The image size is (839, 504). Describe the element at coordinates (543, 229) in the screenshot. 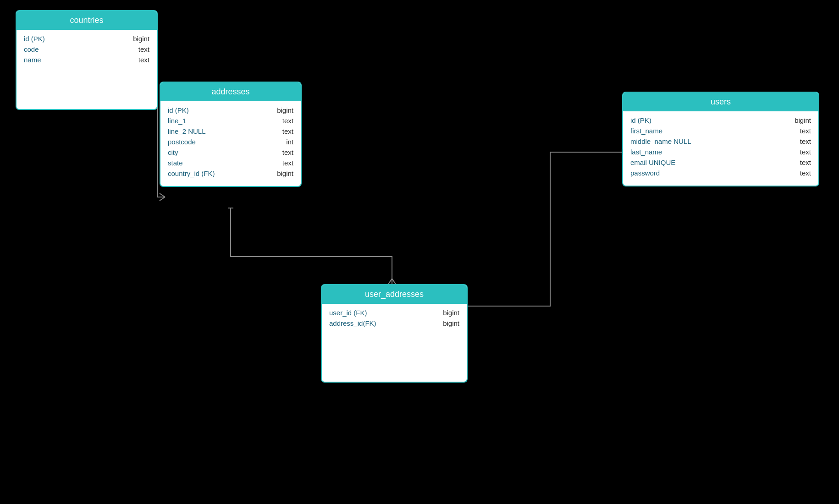

I see `connector-users-useraddresses` at that location.